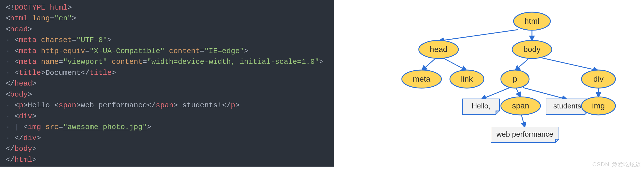 The width and height of the screenshot is (644, 170). Describe the element at coordinates (50, 62) in the screenshot. I see `code-token: name` at that location.